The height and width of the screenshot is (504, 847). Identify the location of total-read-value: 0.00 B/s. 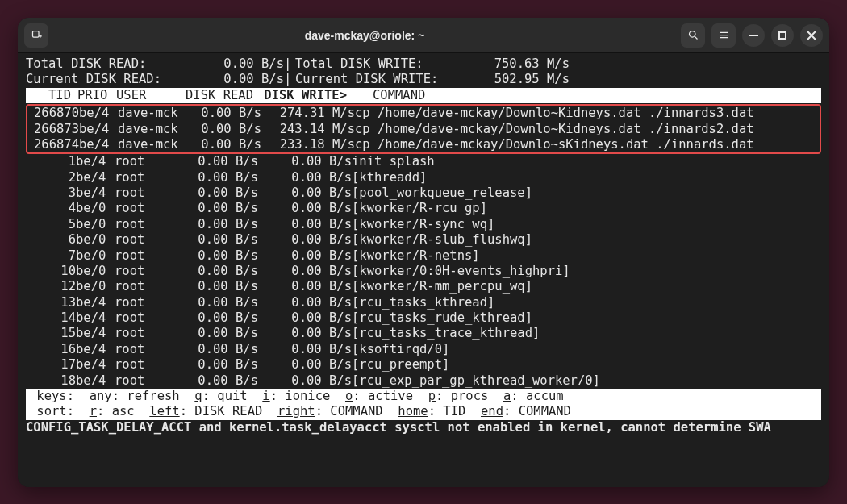
(227, 65).